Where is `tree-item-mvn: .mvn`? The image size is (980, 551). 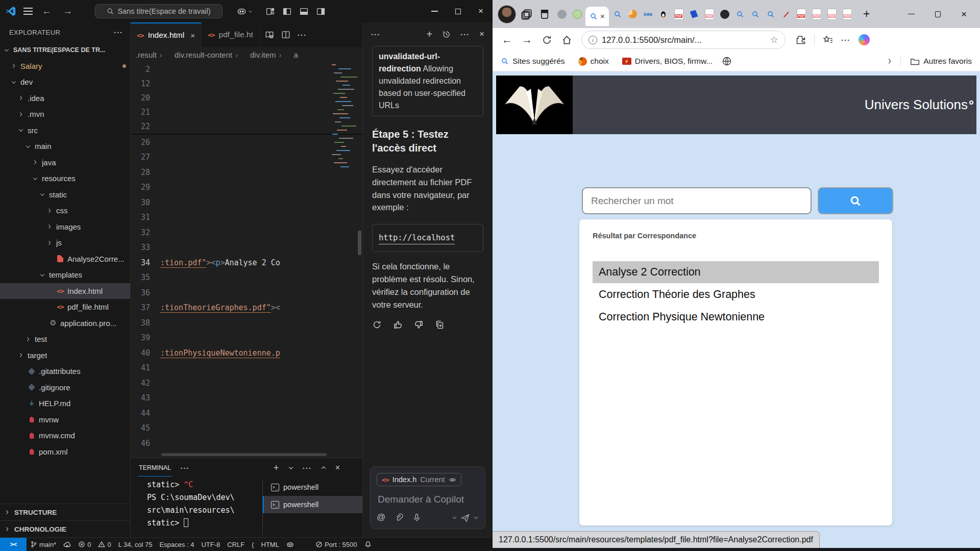 tree-item-mvn: .mvn is located at coordinates (65, 114).